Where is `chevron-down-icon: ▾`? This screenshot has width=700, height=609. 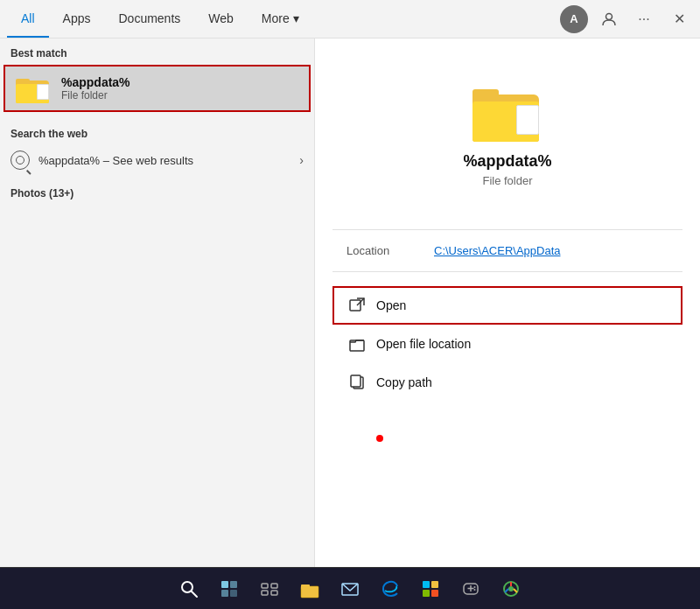
chevron-down-icon: ▾ is located at coordinates (296, 18).